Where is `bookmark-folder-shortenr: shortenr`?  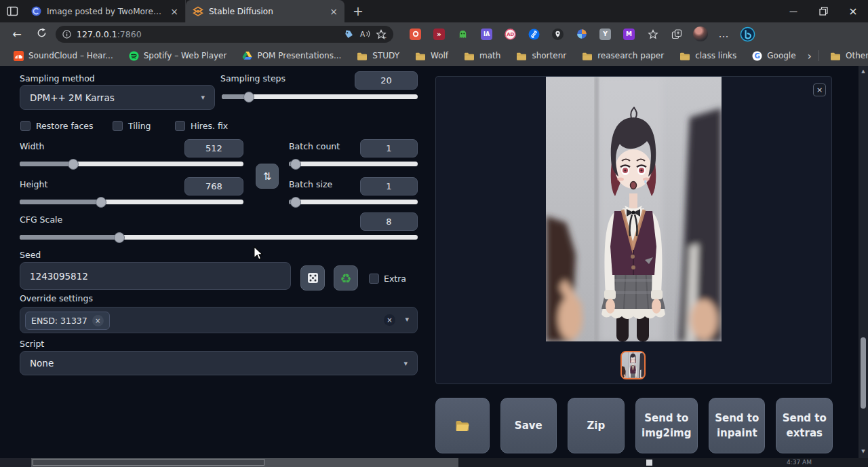 bookmark-folder-shortenr: shortenr is located at coordinates (541, 56).